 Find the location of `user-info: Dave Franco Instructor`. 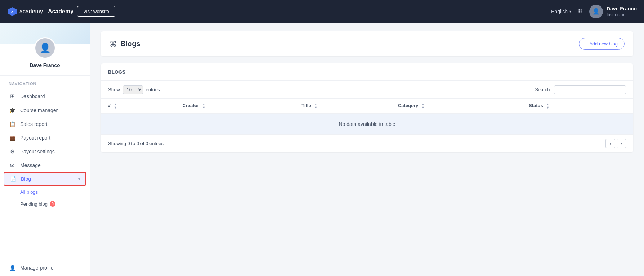

user-info: Dave Franco Instructor is located at coordinates (622, 11).